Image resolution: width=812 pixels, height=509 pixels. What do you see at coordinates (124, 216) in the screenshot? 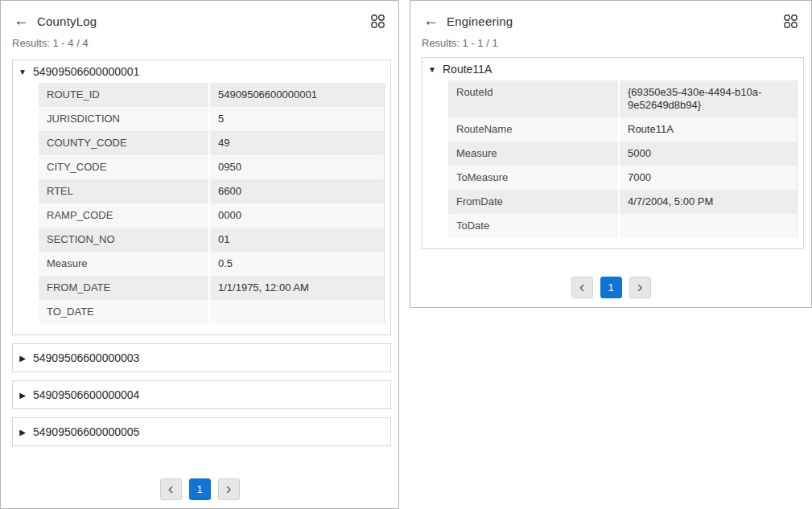
I see `attr-name-cell: RAMP_CODE` at bounding box center [124, 216].